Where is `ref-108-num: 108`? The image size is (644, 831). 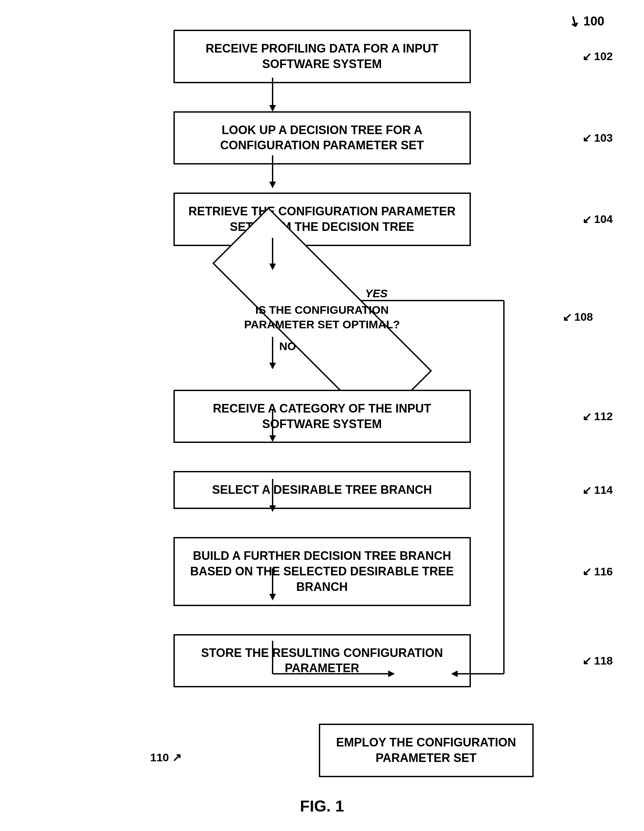 ref-108-num: 108 is located at coordinates (584, 317).